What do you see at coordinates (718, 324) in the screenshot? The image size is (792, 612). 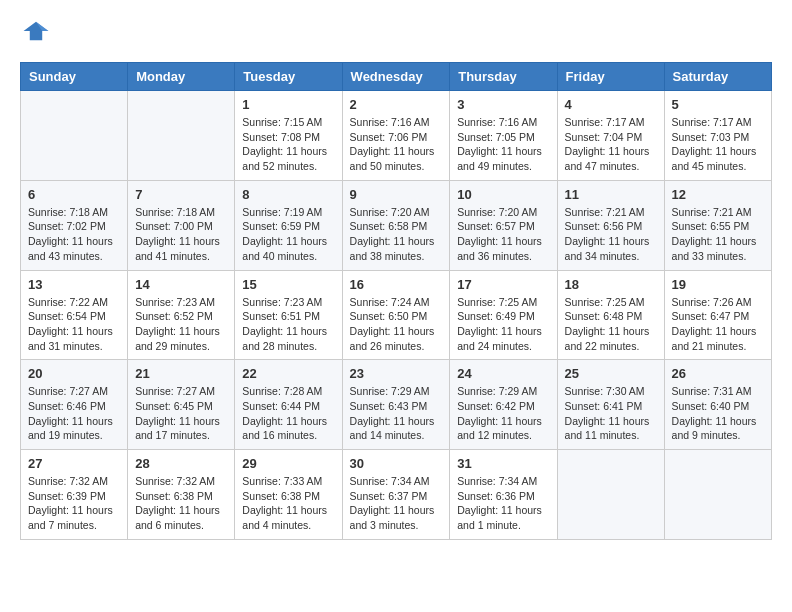 I see `day-info: Sunrise: 7:26 AM Sunset: 6:47 PM Dayligh…` at bounding box center [718, 324].